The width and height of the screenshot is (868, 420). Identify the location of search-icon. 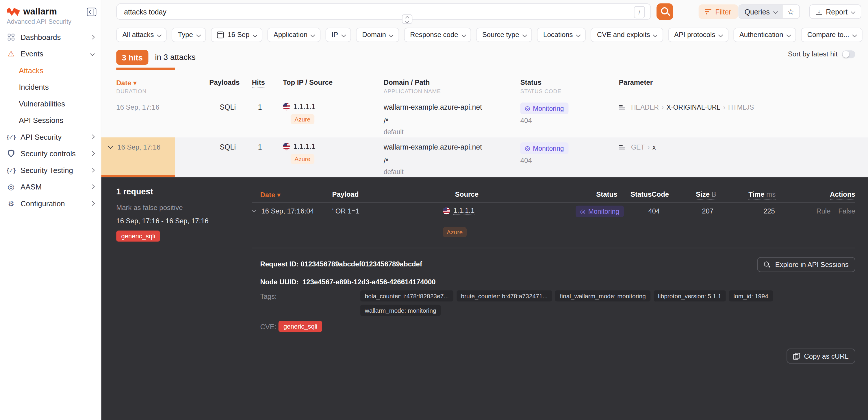
(664, 11).